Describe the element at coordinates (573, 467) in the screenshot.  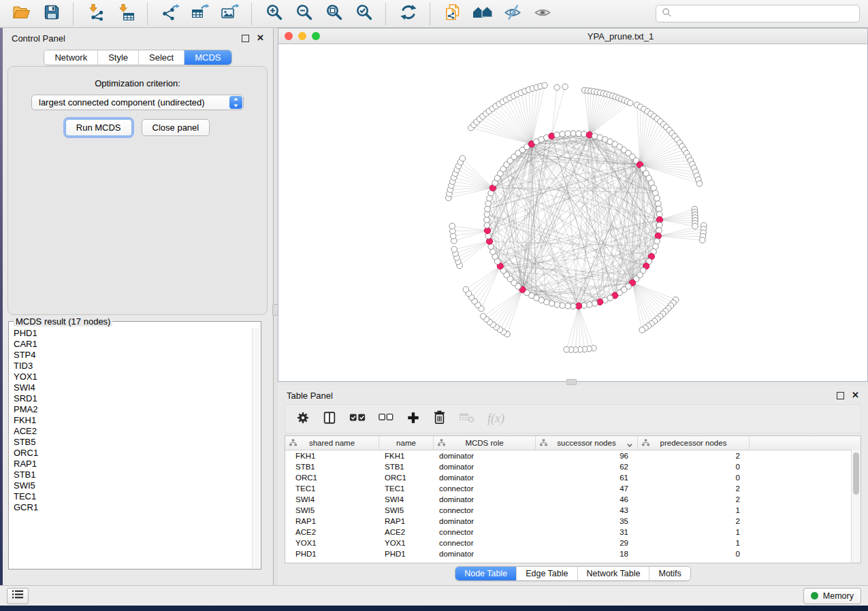
I see `table-row: STB1STB1dominator620` at that location.